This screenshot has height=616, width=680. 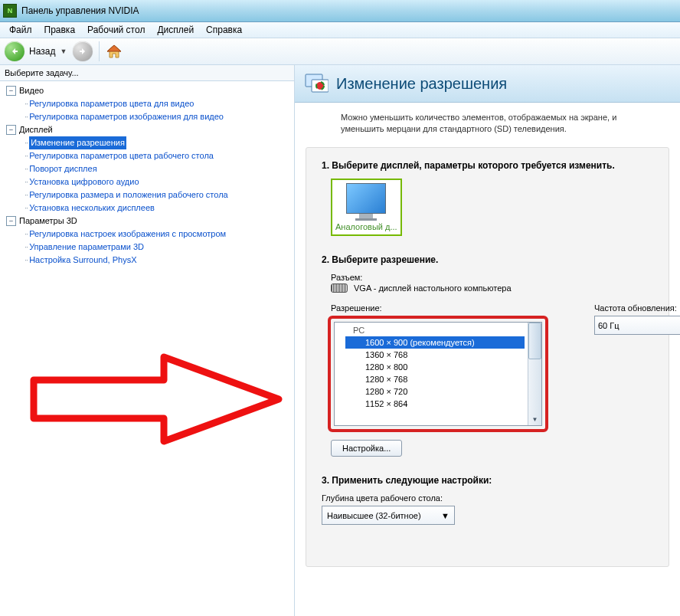 What do you see at coordinates (431, 330) in the screenshot?
I see `resolution-group: PC` at bounding box center [431, 330].